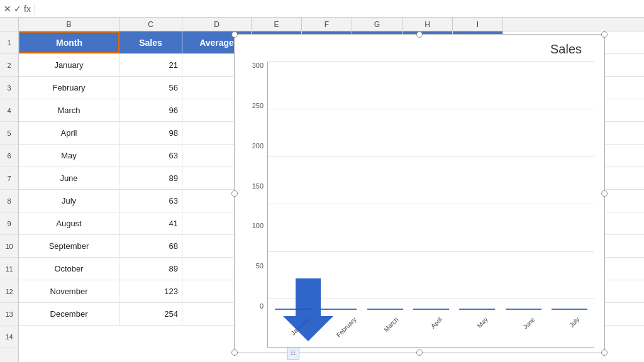 This screenshot has width=644, height=362. I want to click on cell-sales: 254, so click(151, 314).